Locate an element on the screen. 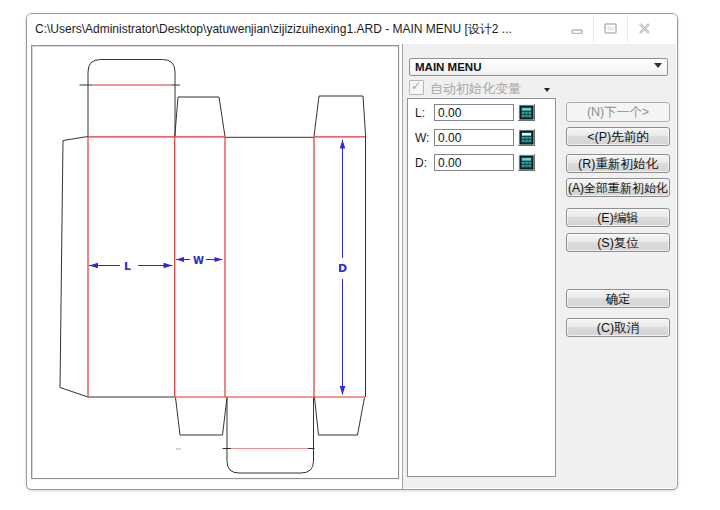  width-field is located at coordinates (474, 138).